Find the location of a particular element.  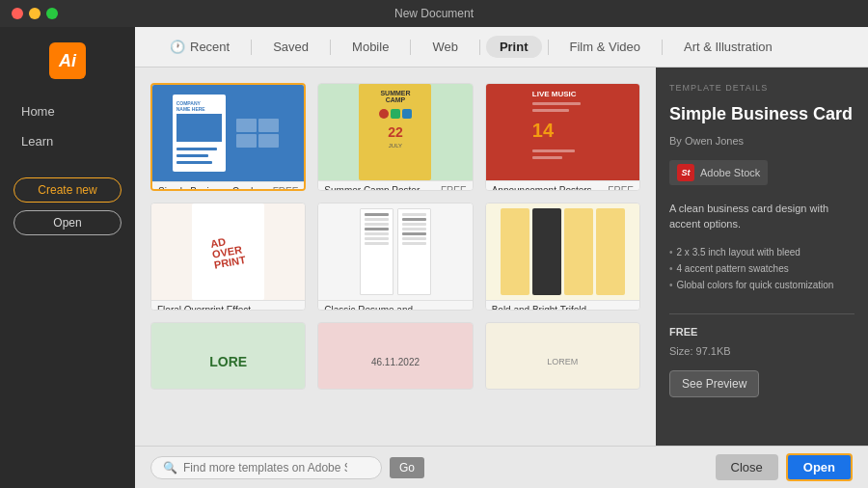

template-badge-brochure: FREE is located at coordinates (621, 311).